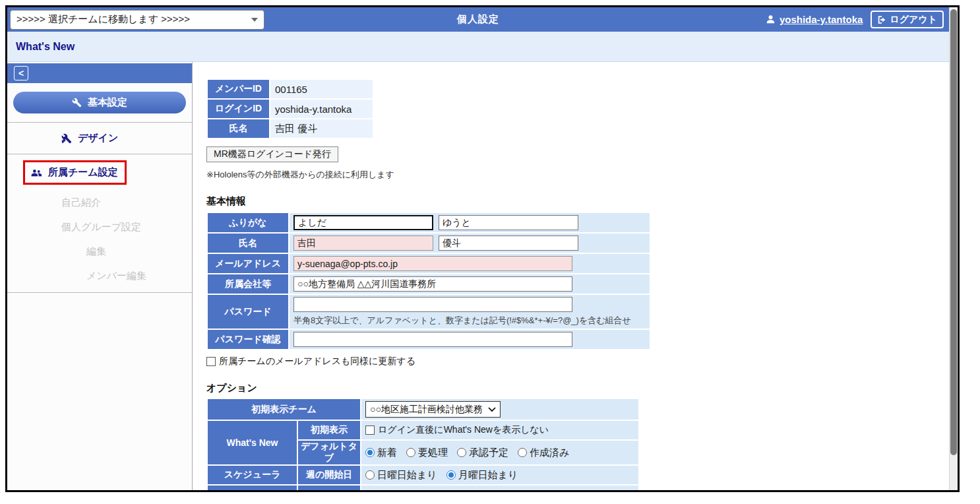 This screenshot has height=504, width=980. What do you see at coordinates (433, 453) in the screenshot?
I see `radio-label: 要処理` at bounding box center [433, 453].